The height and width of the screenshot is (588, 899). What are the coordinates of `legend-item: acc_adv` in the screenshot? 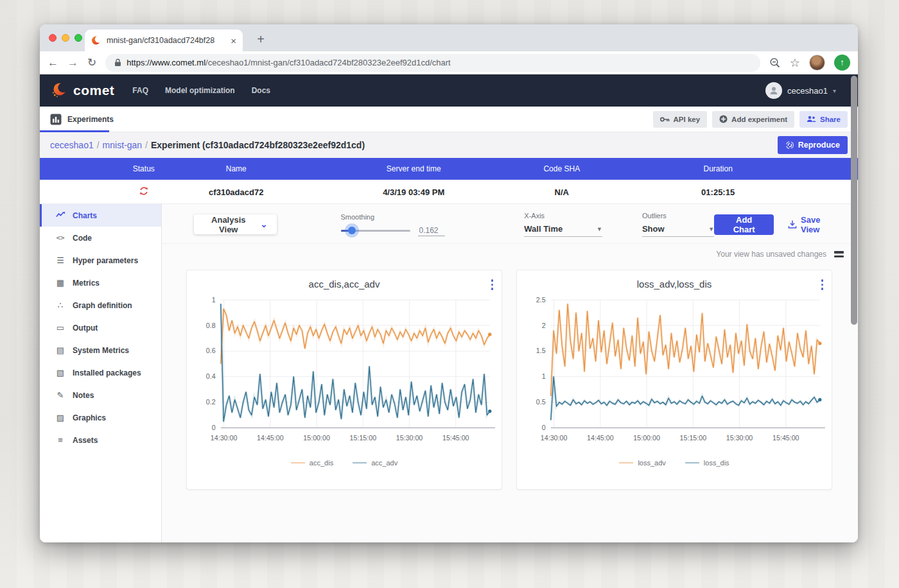 It's located at (375, 463).